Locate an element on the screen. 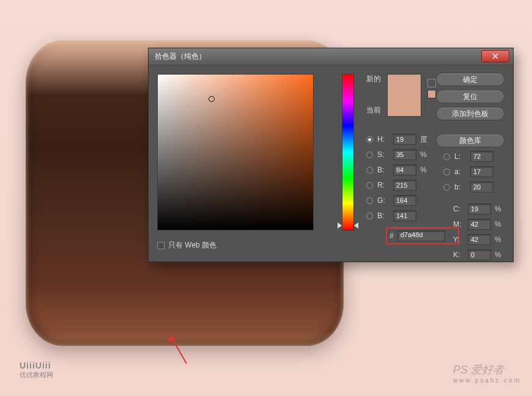 This screenshot has width=532, height=396. web-only-checkbox is located at coordinates (161, 246).